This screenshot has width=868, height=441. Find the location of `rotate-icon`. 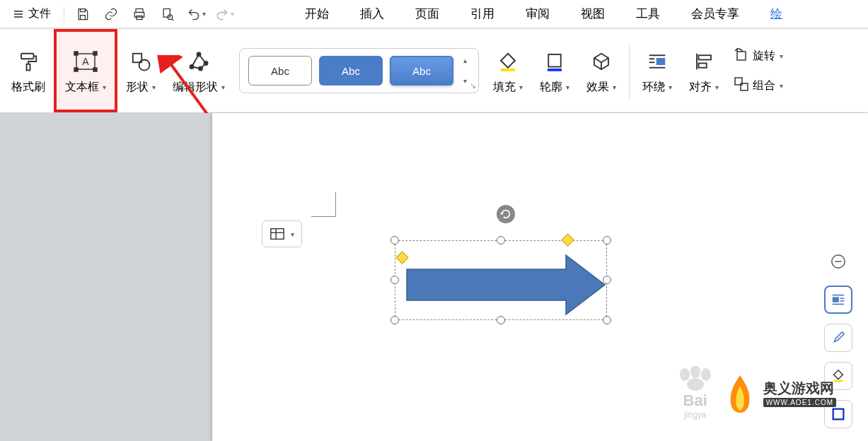

rotate-icon is located at coordinates (741, 56).